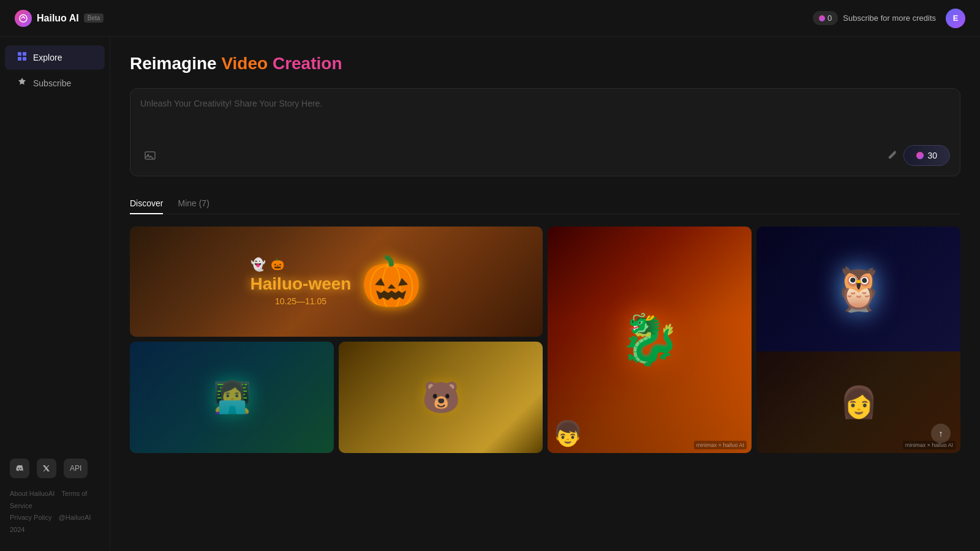  I want to click on prompt-right-actions: 30, so click(919, 156).